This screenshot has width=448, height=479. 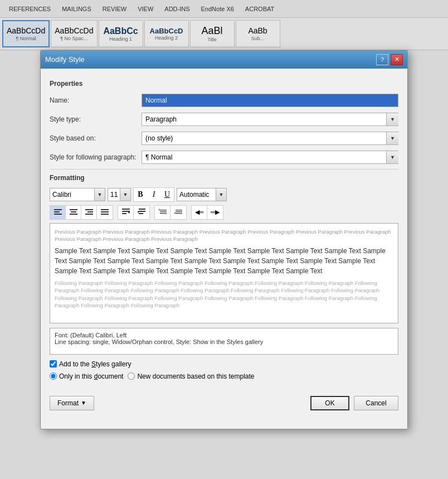 What do you see at coordinates (224, 138) in the screenshot?
I see `style-based-row: Style based on: (no style) ▼` at bounding box center [224, 138].